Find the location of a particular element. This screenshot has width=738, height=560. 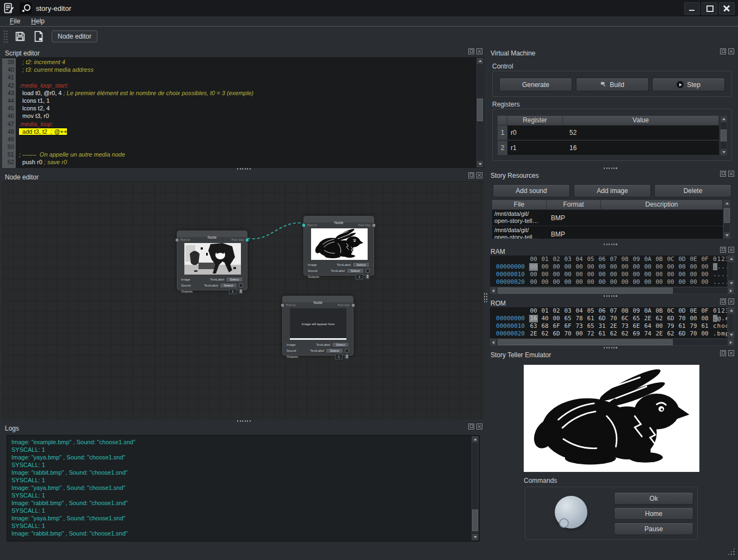

minimize-button is located at coordinates (692, 9).